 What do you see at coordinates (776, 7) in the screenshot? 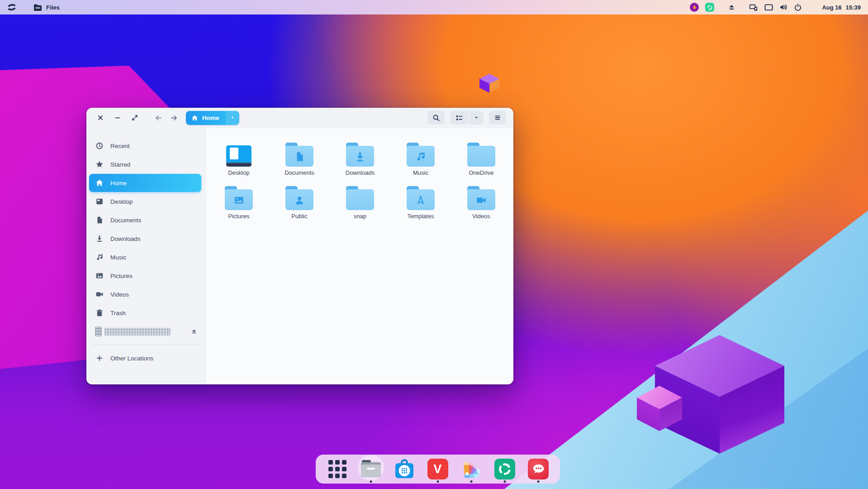
I see `system-tray: Aug 16 15:39` at bounding box center [776, 7].